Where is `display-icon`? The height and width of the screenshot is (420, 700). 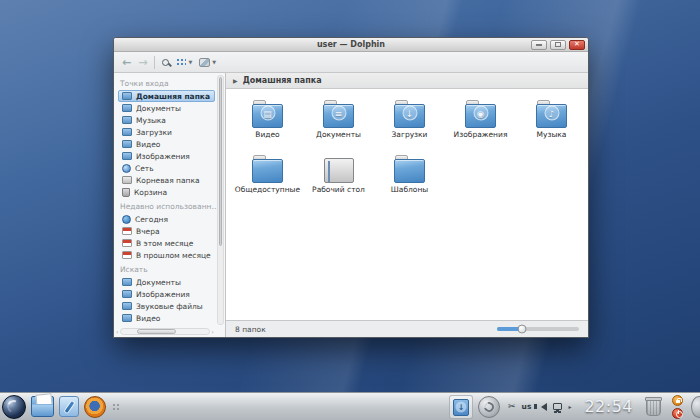
display-icon is located at coordinates (558, 406).